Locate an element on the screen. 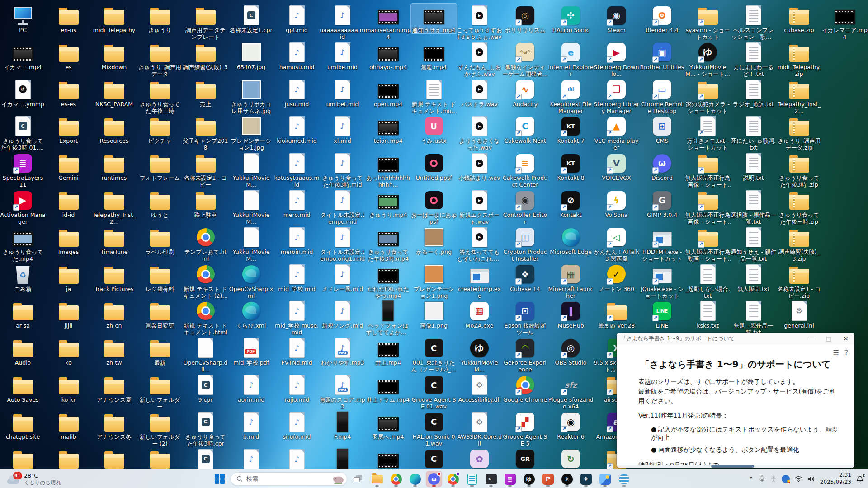 This screenshot has width=868, height=488. cubase-icon: ❖ is located at coordinates (586, 479).